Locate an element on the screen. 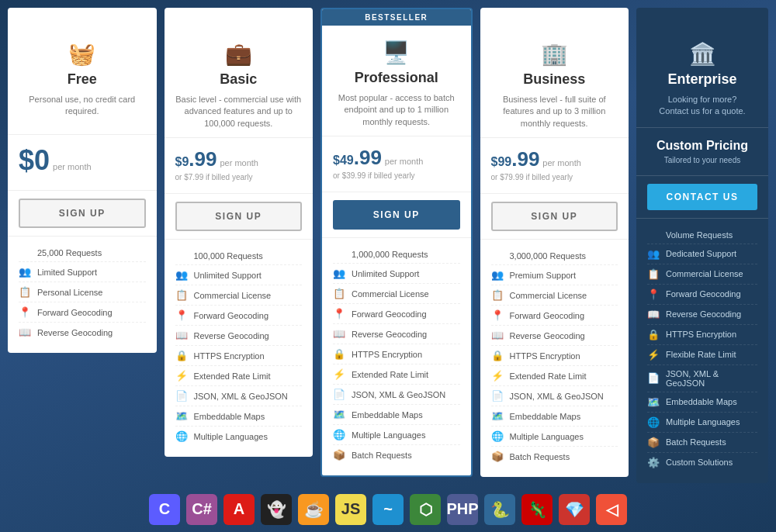 Image resolution: width=776 pixels, height=532 pixels. feature-item: 3,000,000 Requests is located at coordinates (555, 256).